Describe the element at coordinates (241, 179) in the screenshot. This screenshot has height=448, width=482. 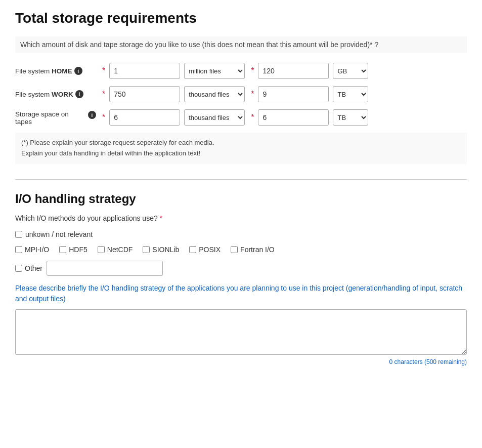
I see `section-divider` at that location.